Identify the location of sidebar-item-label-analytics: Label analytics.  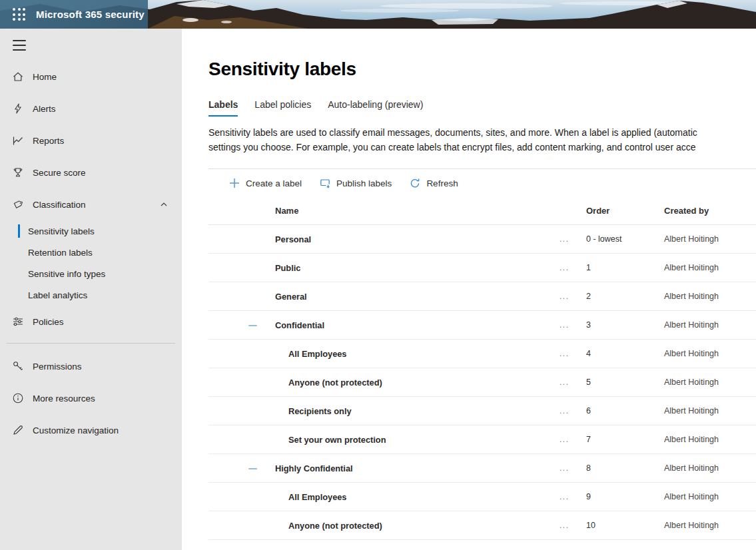
(91, 295).